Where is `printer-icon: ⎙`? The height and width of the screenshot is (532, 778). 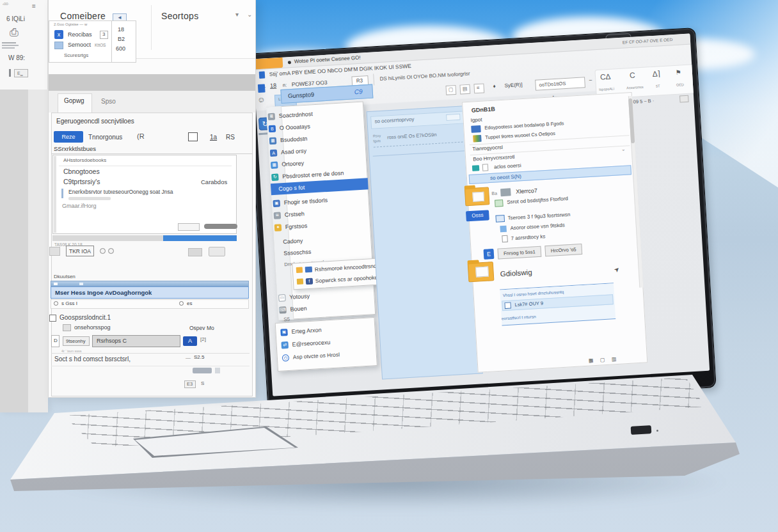 printer-icon: ⎙ is located at coordinates (14, 33).